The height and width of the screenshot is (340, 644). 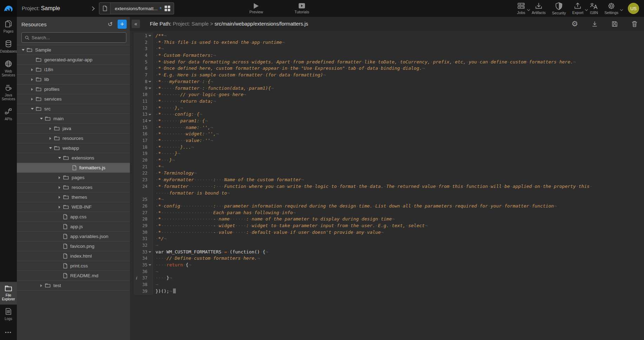 What do you see at coordinates (389, 121) in the screenshot?
I see `code-line-14: 14·*·······param1:·{¬` at bounding box center [389, 121].